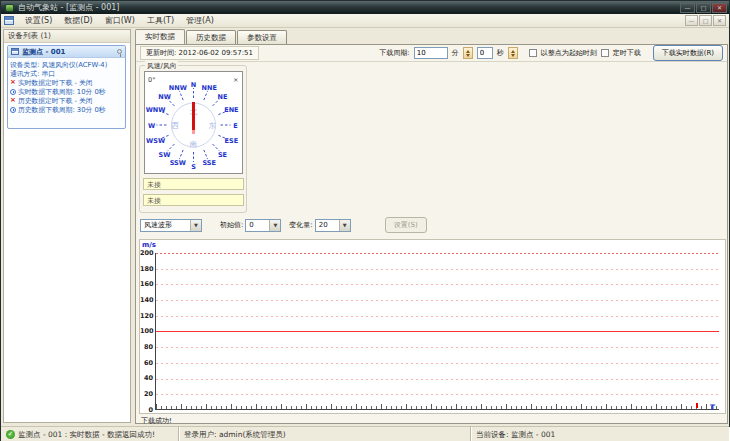  What do you see at coordinates (194, 184) in the screenshot?
I see `wind-speed-field: 未接` at bounding box center [194, 184].